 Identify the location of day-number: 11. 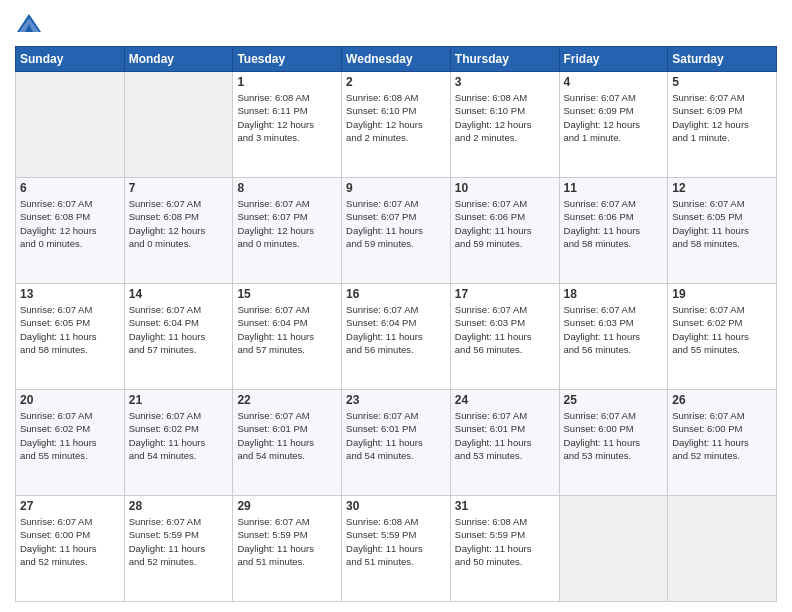
(614, 188).